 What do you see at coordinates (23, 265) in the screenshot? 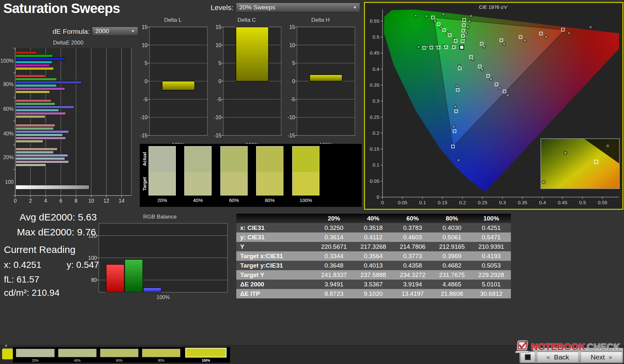
I see `reading-x: x: 0.4251` at bounding box center [23, 265].